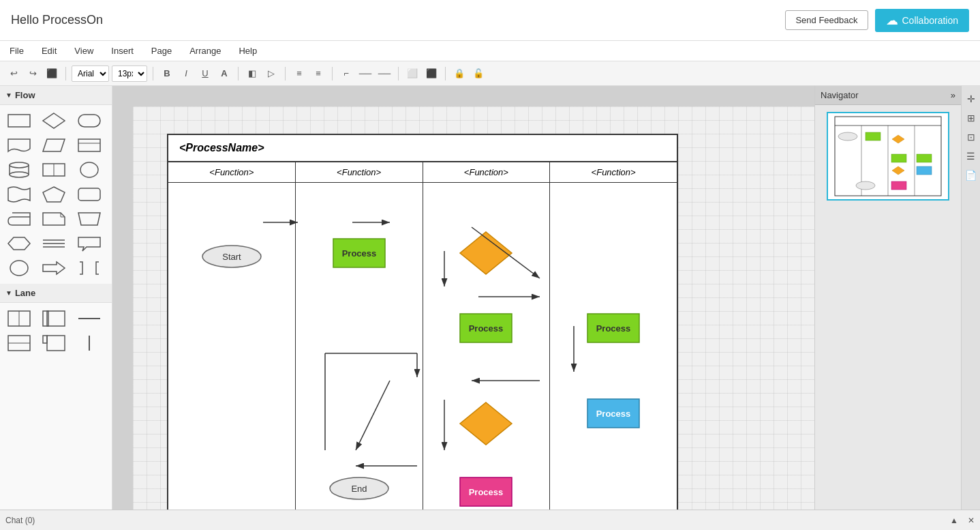  I want to click on fill-color-button: ◧, so click(252, 74).